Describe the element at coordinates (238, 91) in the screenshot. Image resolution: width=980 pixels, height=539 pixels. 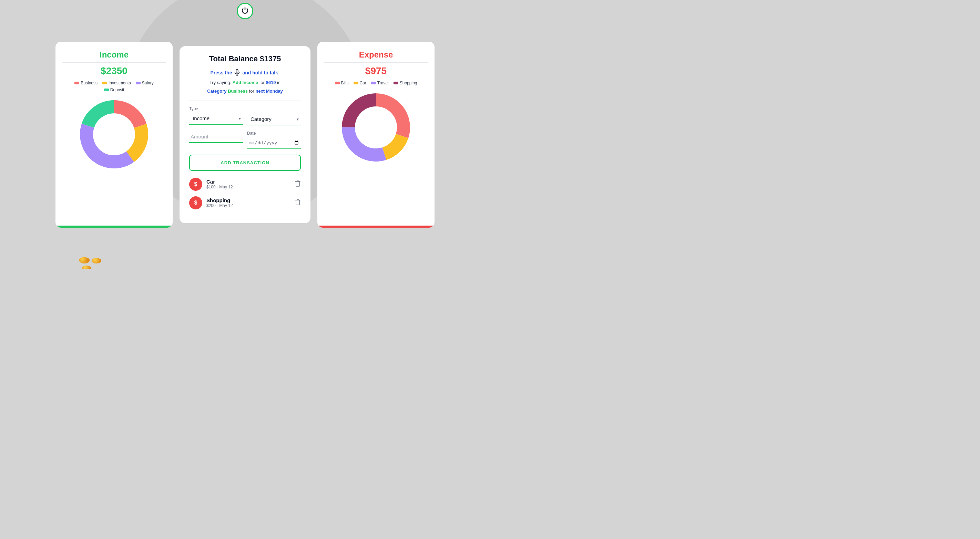
I see `suggestion-business: Business` at that location.